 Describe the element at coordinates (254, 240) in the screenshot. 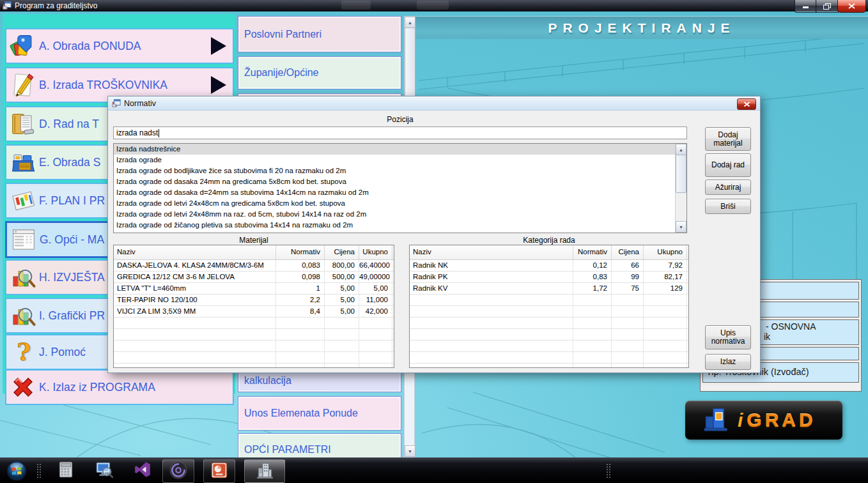

I see `materijal-caption: Materijal` at that location.